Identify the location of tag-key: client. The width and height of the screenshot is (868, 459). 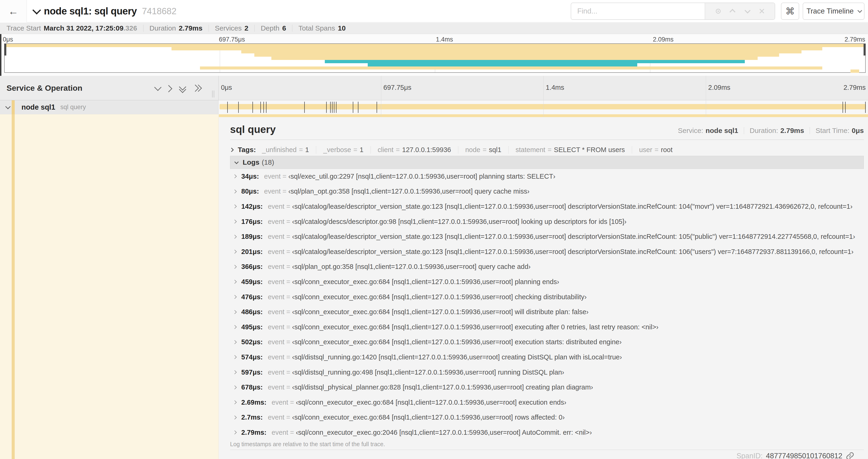
(385, 150).